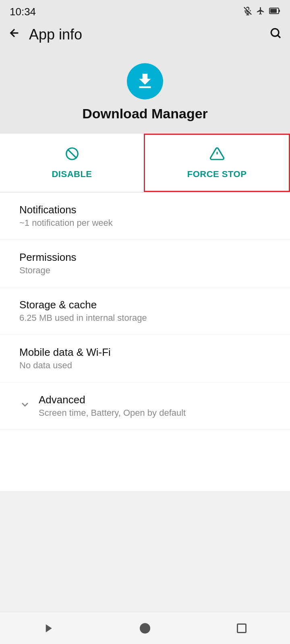  I want to click on app-name: Download Manager, so click(145, 114).